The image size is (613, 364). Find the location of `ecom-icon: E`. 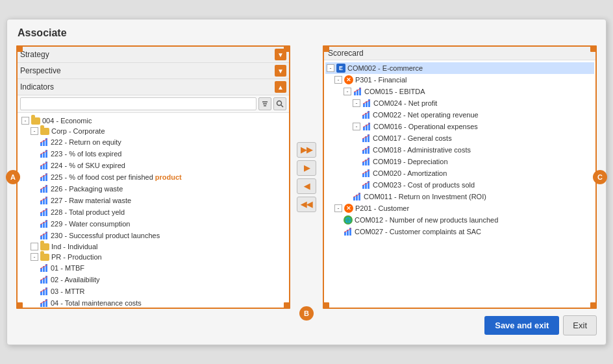

ecom-icon: E is located at coordinates (341, 68).